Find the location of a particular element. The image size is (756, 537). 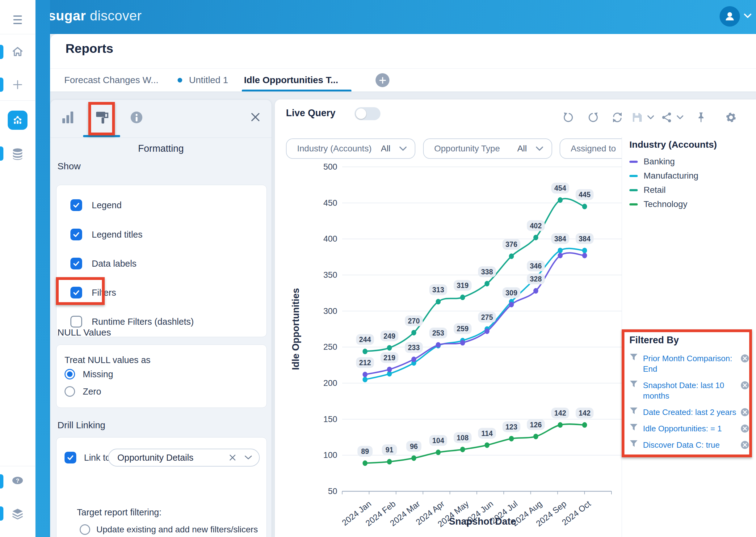

filter-assigned-to: Assigned to is located at coordinates (591, 149).